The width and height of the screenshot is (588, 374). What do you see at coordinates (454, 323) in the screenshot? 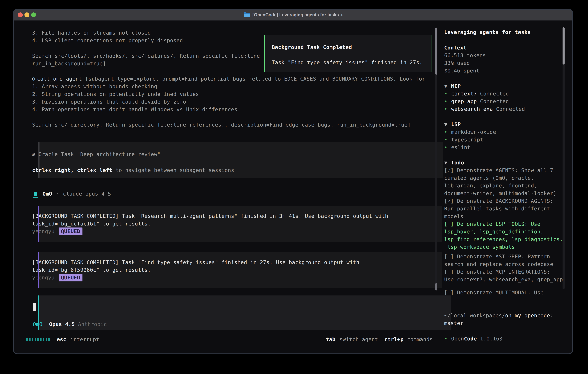
I see `workspace-branch: master` at bounding box center [454, 323].